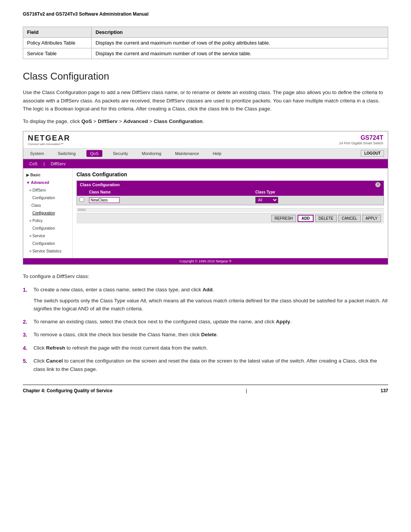  Describe the element at coordinates (206, 290) in the screenshot. I see `list-item: 1.To create a new class, enter a class n…` at that location.